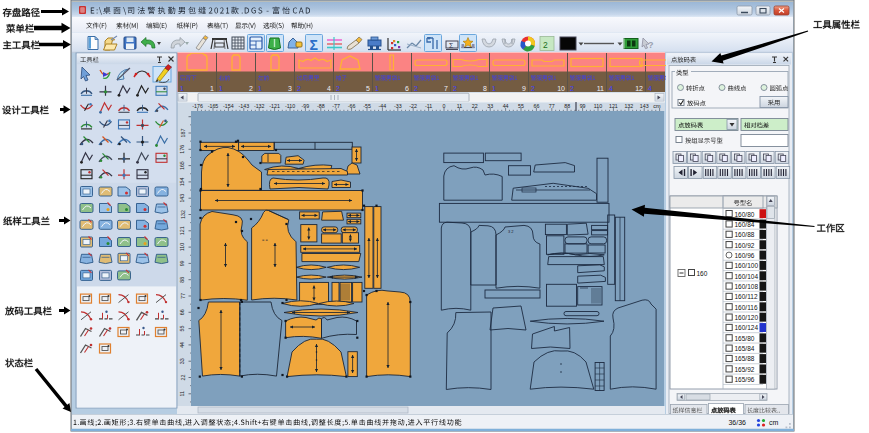  Describe the element at coordinates (747, 266) in the screenshot. I see `svg-text: 160/100` at that location.